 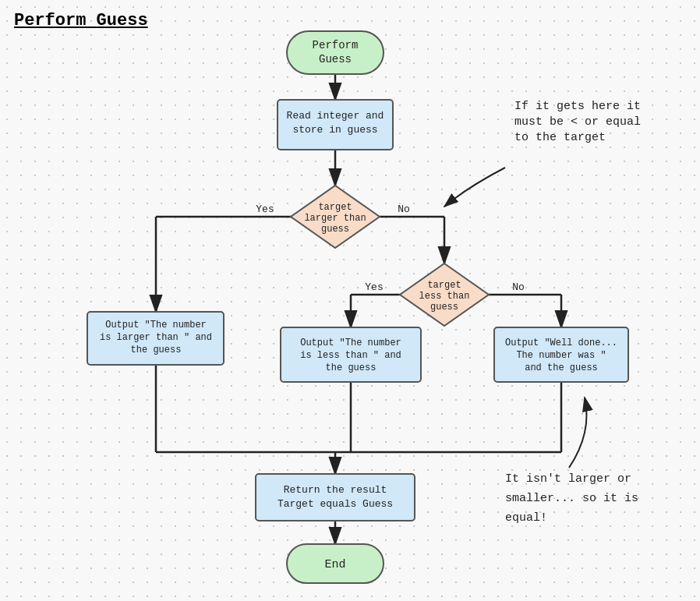 I want to click on svg-text: store in guess, so click(x=335, y=129).